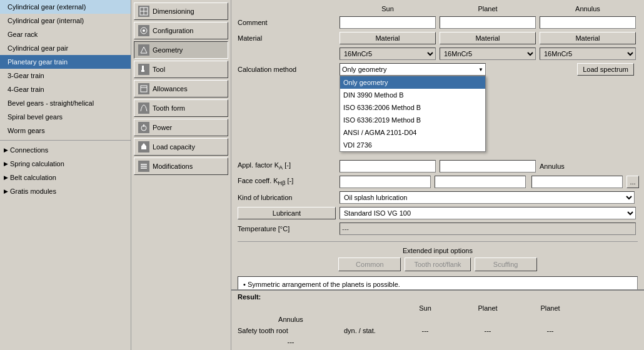  What do you see at coordinates (413, 69) in the screenshot?
I see `calc-method-dropdown-container: Only geometry ▼ Only geometry DIN 3990 M…` at bounding box center [413, 69].